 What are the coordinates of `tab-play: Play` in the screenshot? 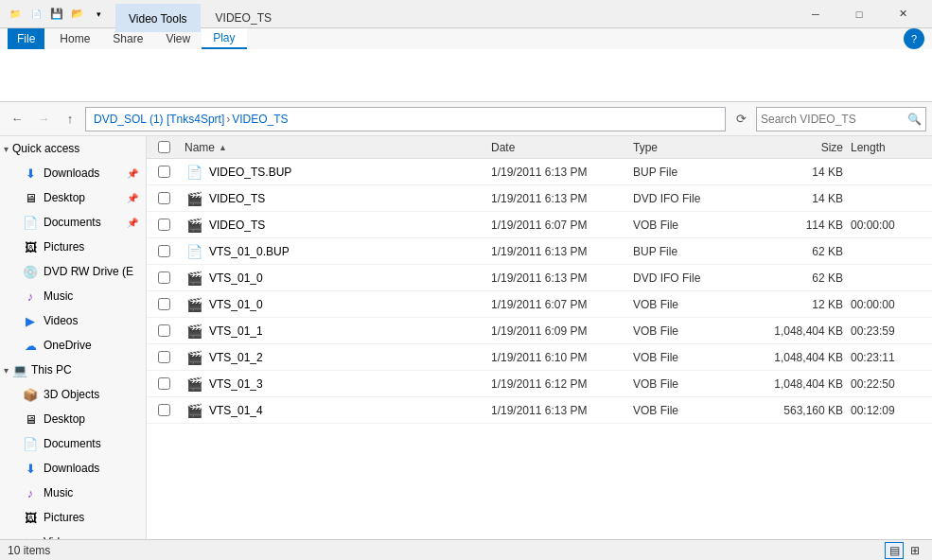 It's located at (223, 39).